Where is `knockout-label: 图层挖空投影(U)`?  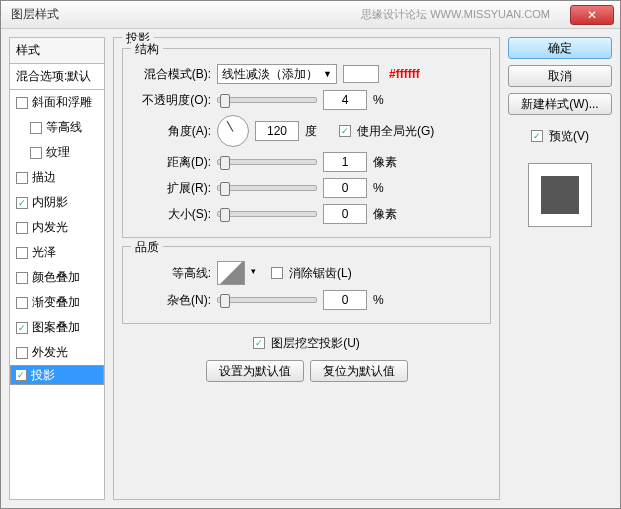
knockout-label: 图层挖空投影(U) is located at coordinates (316, 344).